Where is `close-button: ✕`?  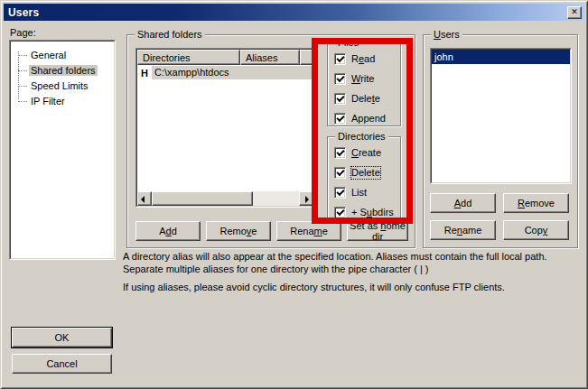
close-button: ✕ is located at coordinates (574, 13).